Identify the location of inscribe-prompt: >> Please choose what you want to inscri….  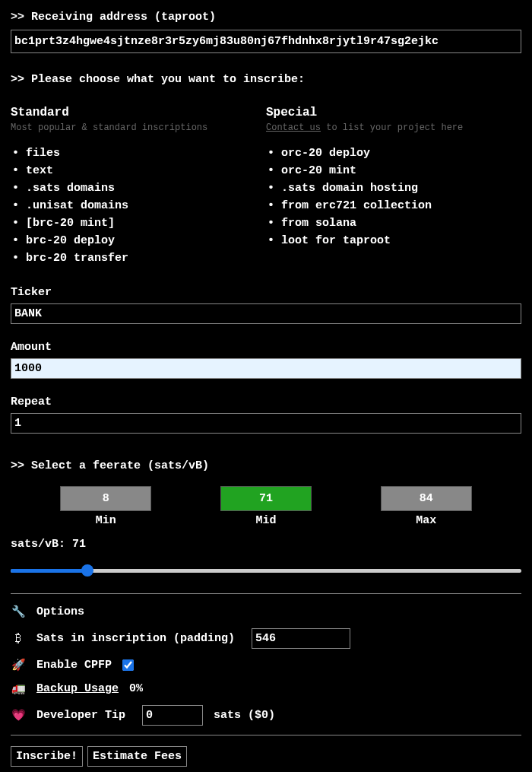
(266, 79).